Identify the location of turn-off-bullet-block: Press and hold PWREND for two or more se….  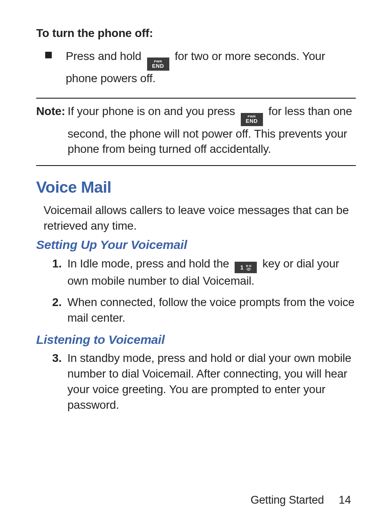
(196, 67).